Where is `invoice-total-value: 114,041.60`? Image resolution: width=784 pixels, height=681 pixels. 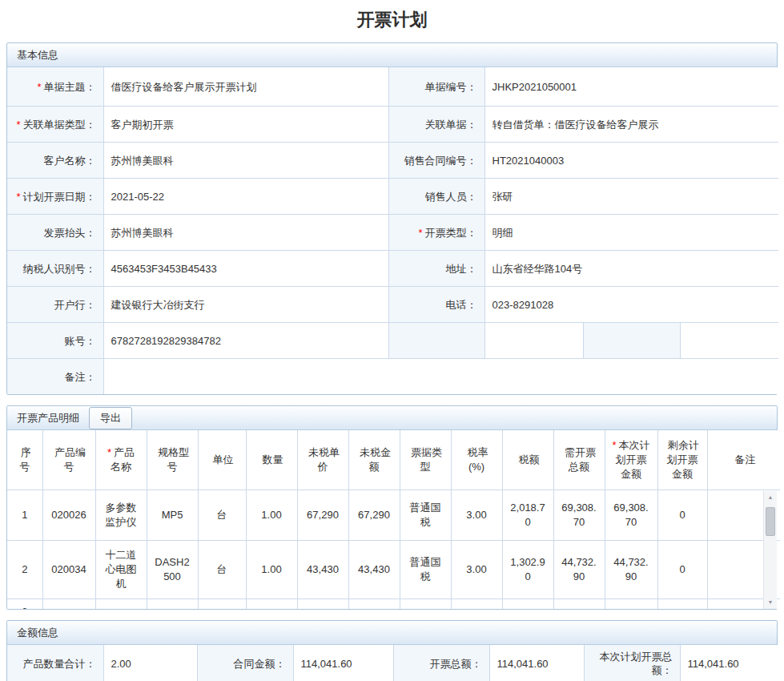 invoice-total-value: 114,041.60 is located at coordinates (537, 663).